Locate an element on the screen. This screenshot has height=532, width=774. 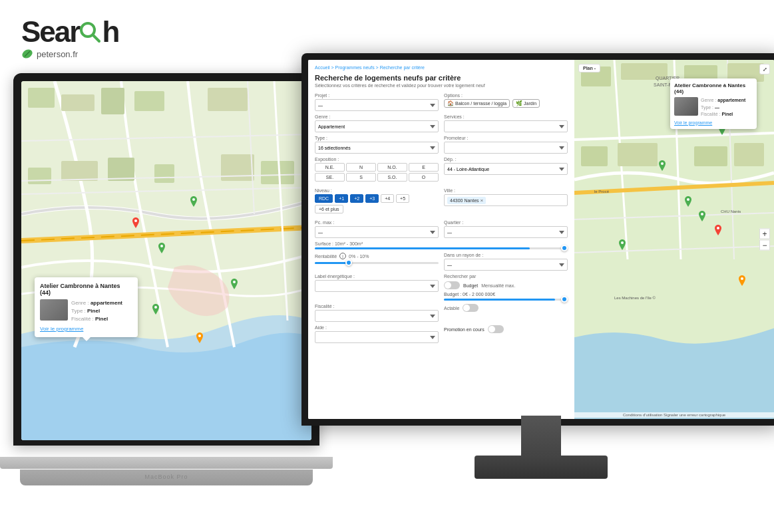
exposure-e: E is located at coordinates (423, 168).